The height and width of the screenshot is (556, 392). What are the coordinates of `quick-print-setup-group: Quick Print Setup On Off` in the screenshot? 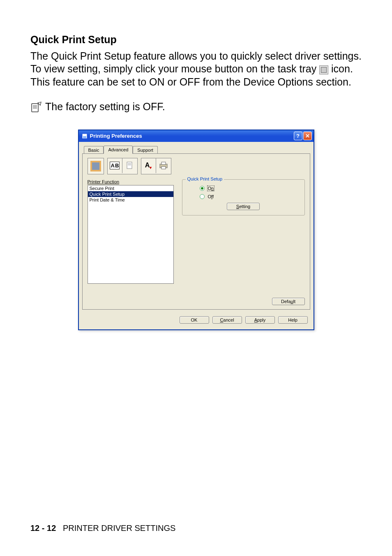 It's located at (243, 197).